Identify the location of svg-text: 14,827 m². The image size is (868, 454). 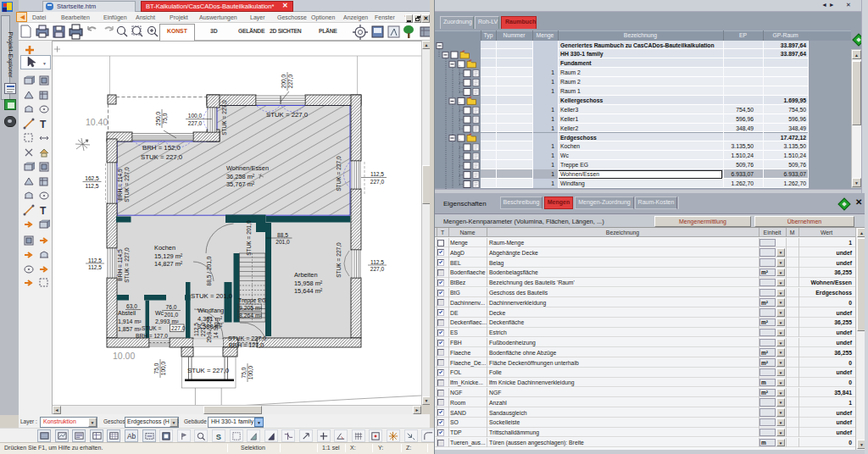
(169, 264).